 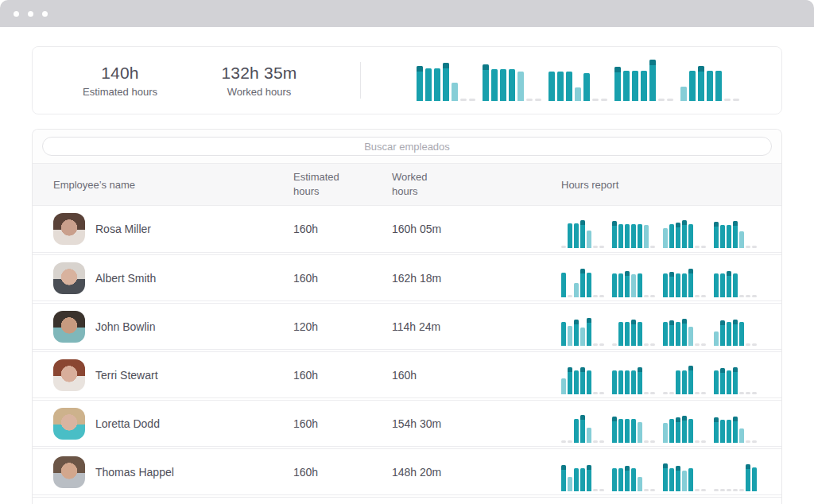 I want to click on table-row: Terri Stewart160h160h, so click(x=407, y=375).